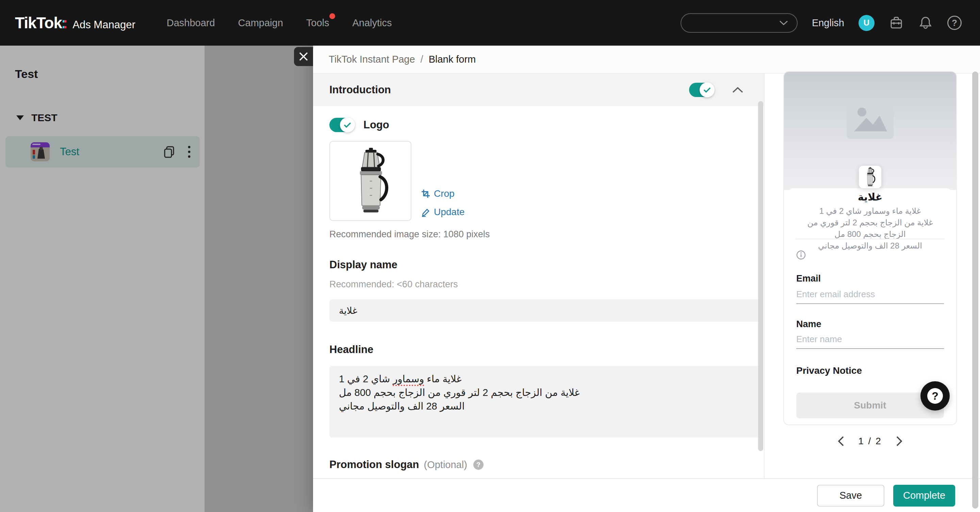 Image resolution: width=980 pixels, height=512 pixels. I want to click on promotion-slogan-label: Promotion slogan, so click(374, 465).